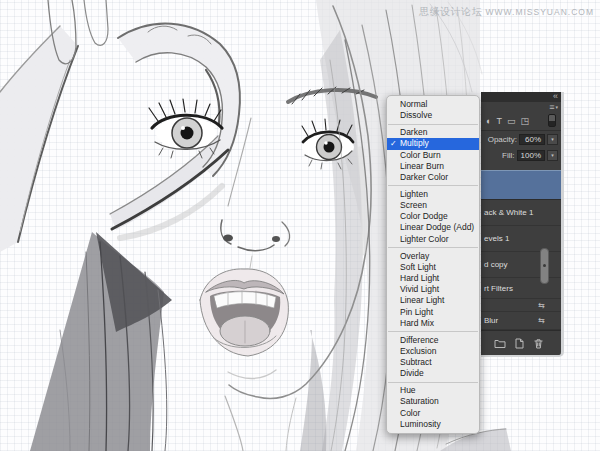  What do you see at coordinates (414, 132) in the screenshot?
I see `menu-item-label: Darken` at bounding box center [414, 132].